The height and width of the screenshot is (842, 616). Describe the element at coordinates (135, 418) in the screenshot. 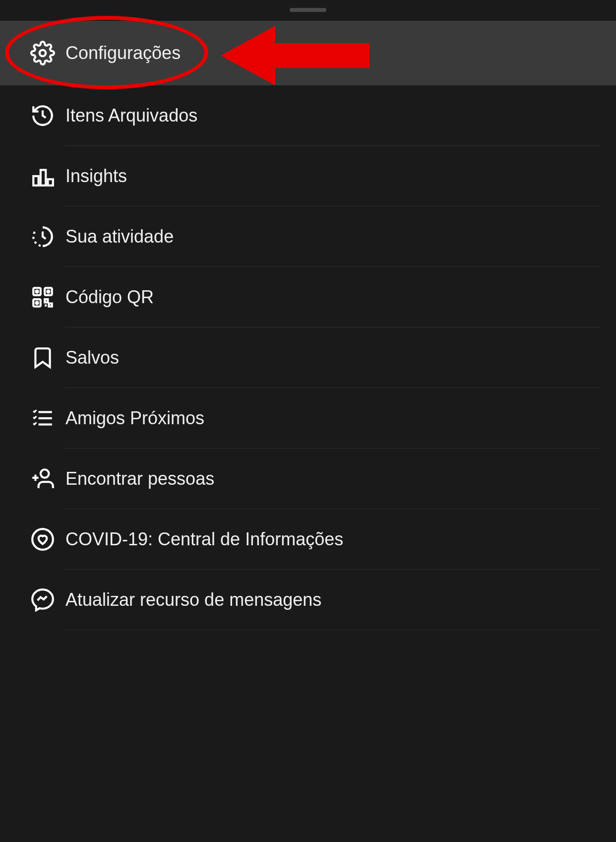

I see `menu-label-close-friends: Amigos Próximos` at that location.